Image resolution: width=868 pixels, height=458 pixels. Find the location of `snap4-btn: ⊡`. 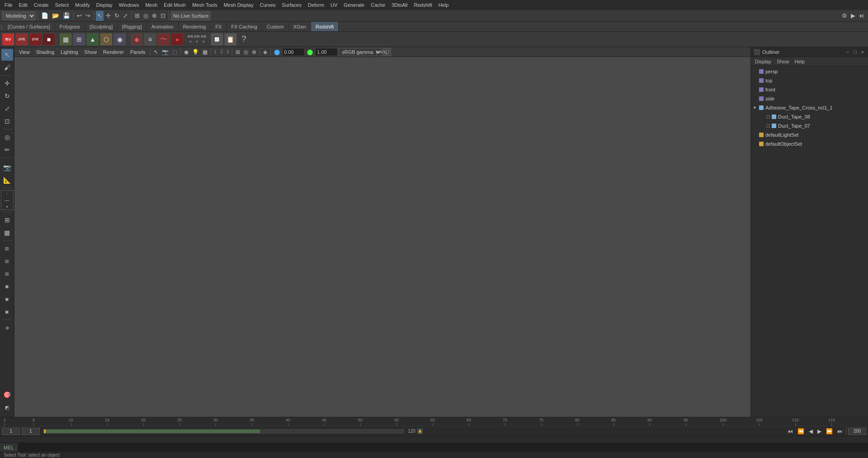

snap4-btn: ⊡ is located at coordinates (163, 16).